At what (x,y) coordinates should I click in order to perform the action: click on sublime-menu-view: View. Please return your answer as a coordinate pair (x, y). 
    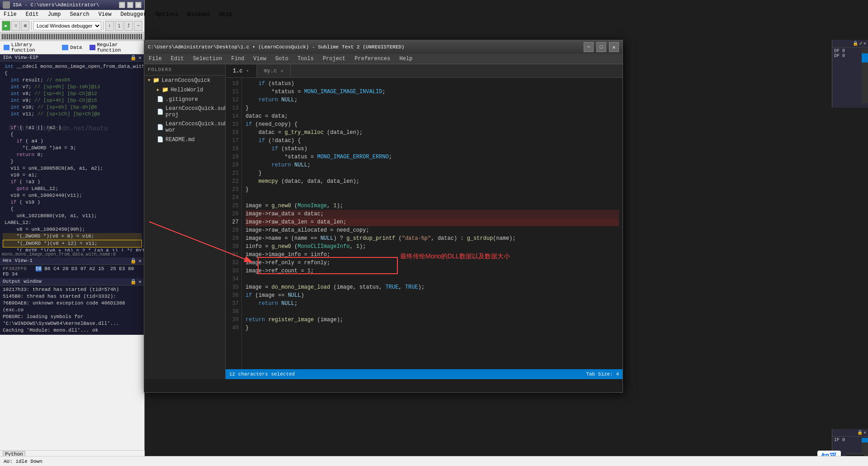
    Looking at the image, I should click on (259, 59).